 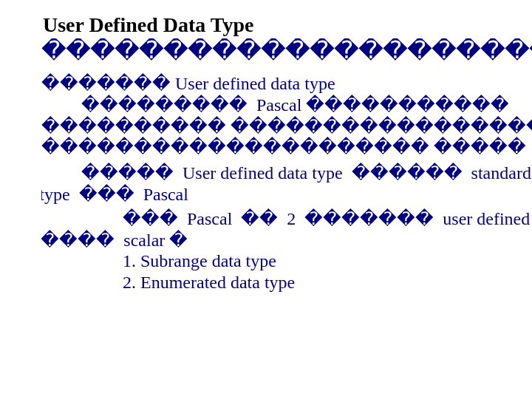 I want to click on text-user-defined: User defined data type, so click(x=256, y=83).